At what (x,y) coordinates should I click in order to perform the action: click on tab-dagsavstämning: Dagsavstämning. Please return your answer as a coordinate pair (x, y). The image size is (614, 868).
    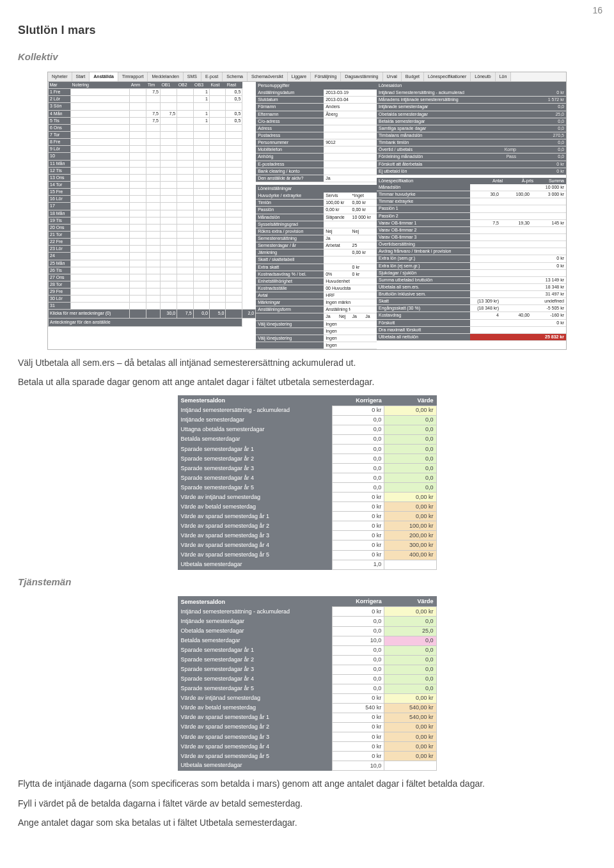
    Looking at the image, I should click on (362, 77).